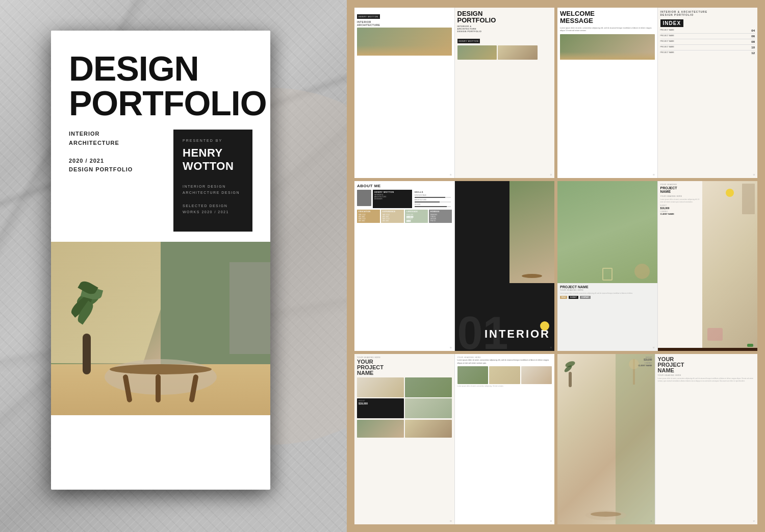 Image resolution: width=765 pixels, height=532 pixels. I want to click on index-item-2-num: 06, so click(753, 36).